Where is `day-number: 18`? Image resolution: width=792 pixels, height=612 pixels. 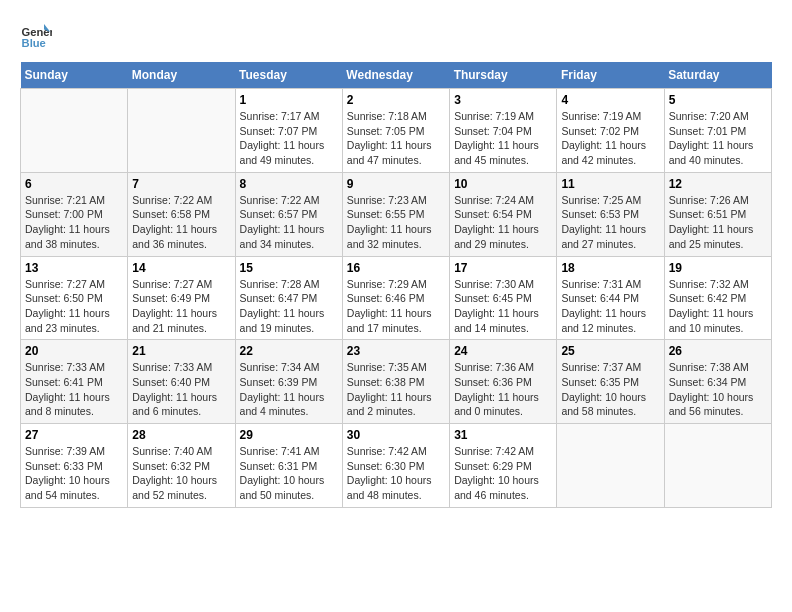 day-number: 18 is located at coordinates (610, 268).